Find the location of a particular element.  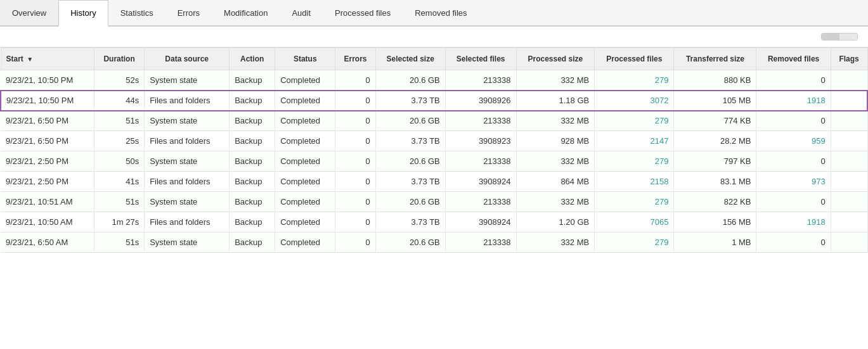

cell-datasource: Files and folders is located at coordinates (187, 182).